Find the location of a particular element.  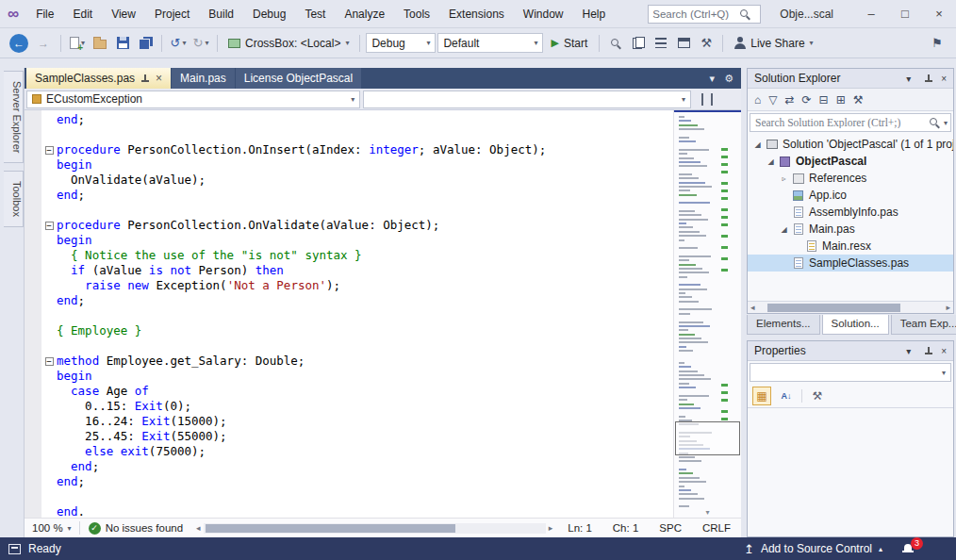

menu-extensions: Extensions is located at coordinates (477, 13).